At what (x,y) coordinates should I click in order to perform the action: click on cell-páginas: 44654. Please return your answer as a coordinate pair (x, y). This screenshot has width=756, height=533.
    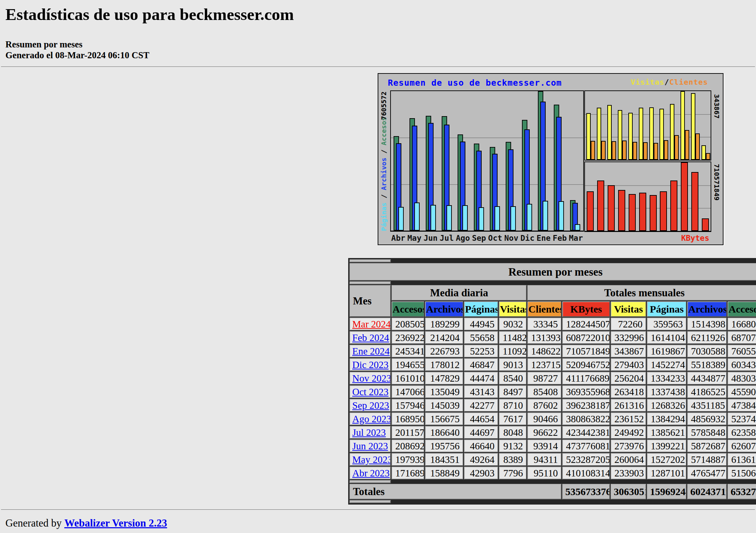
    Looking at the image, I should click on (481, 419).